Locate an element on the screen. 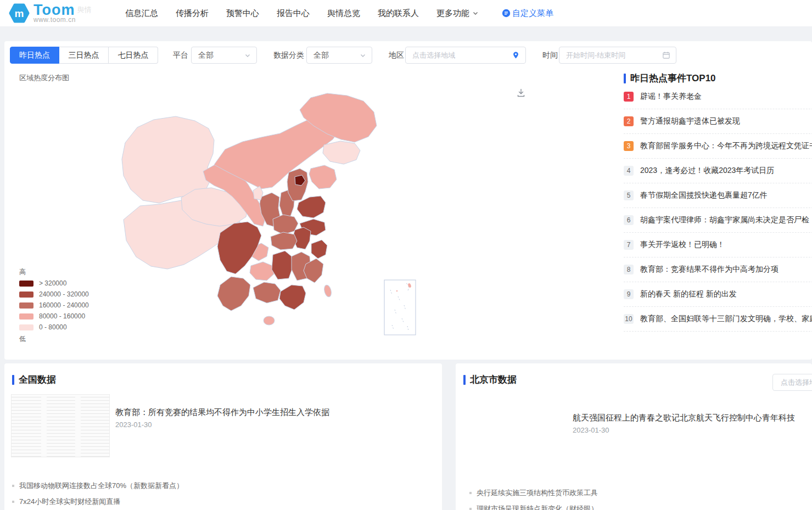 The width and height of the screenshot is (812, 510). rank-badge: 3 is located at coordinates (629, 146).